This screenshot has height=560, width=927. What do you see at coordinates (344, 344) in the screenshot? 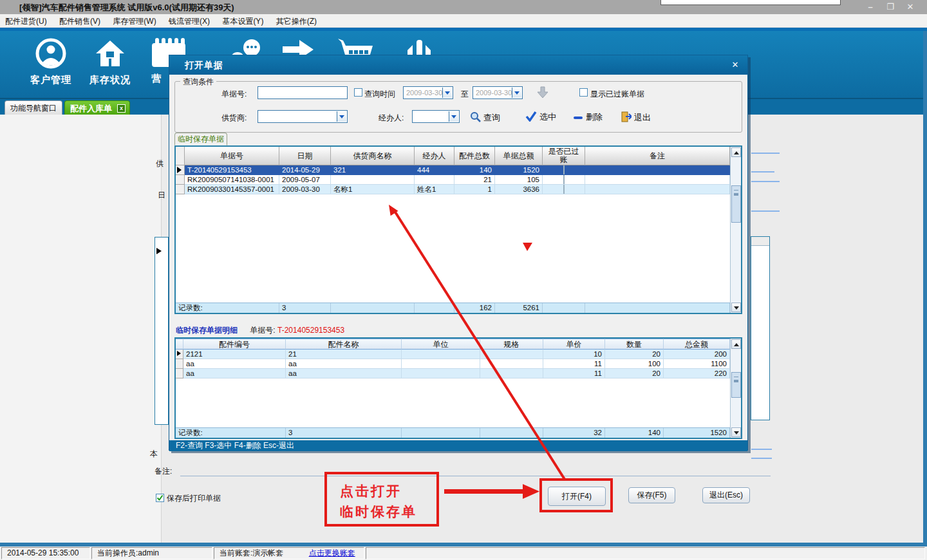
I see `col-part-name: 配件名称` at bounding box center [344, 344].